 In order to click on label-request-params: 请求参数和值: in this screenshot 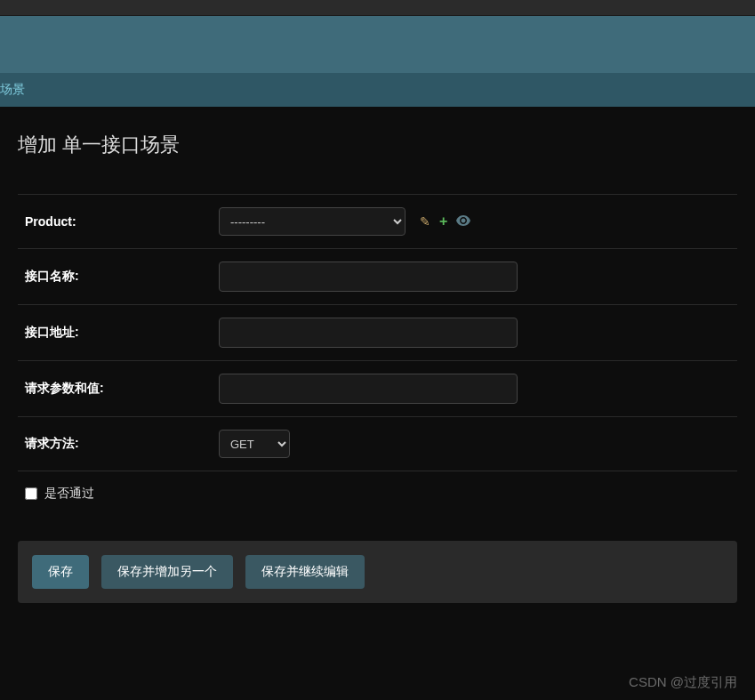, I will do `click(122, 389)`.